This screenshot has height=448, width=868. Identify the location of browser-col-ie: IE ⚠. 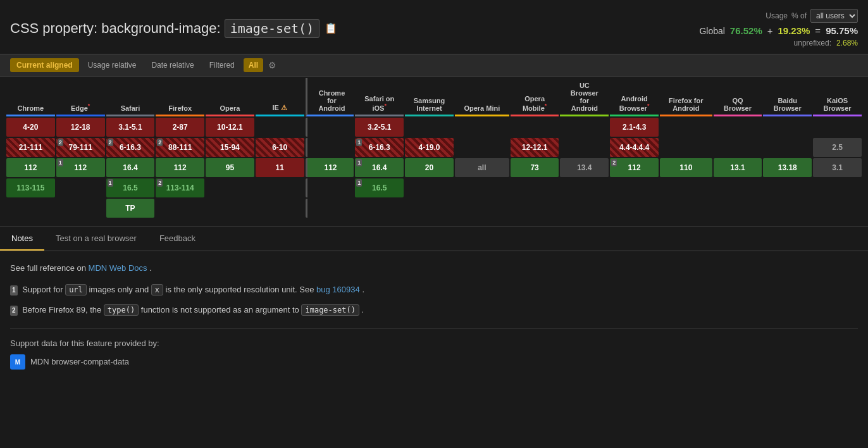
(280, 97).